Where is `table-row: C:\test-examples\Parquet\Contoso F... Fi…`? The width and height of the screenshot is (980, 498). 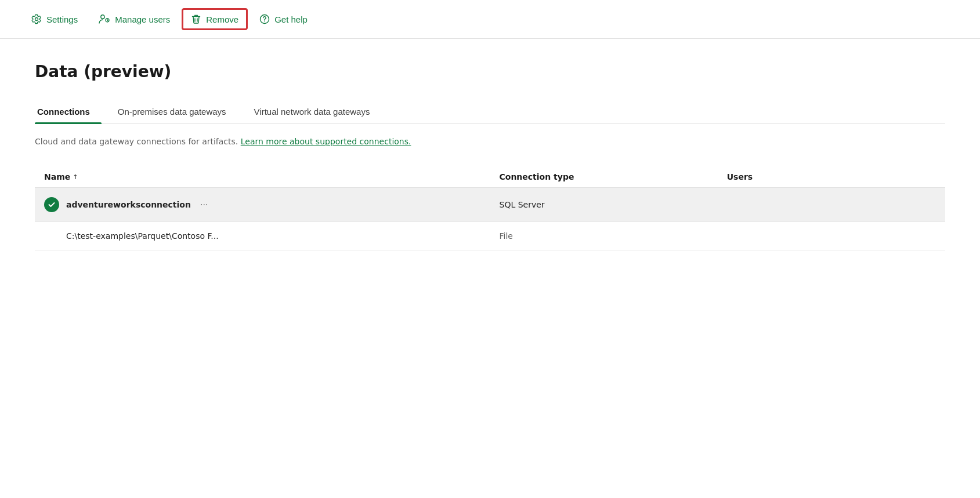 table-row: C:\test-examples\Parquet\Contoso F... Fi… is located at coordinates (490, 237).